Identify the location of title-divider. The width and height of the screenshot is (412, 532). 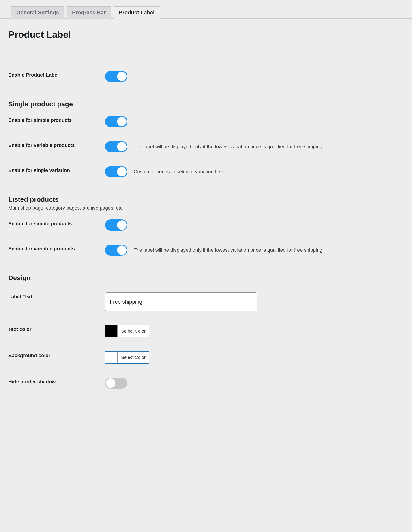
(206, 52).